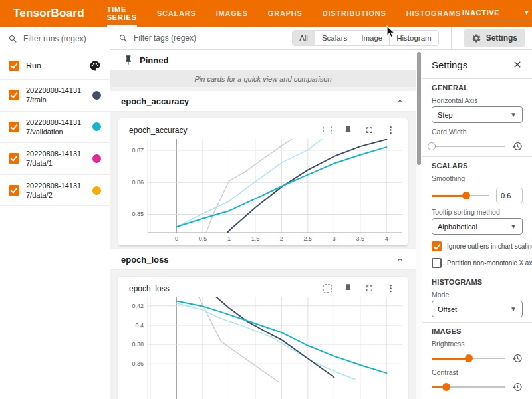 This screenshot has height=399, width=532. Describe the element at coordinates (55, 128) in the screenshot. I see `run-row-validation: 20220808-141317/validation` at that location.